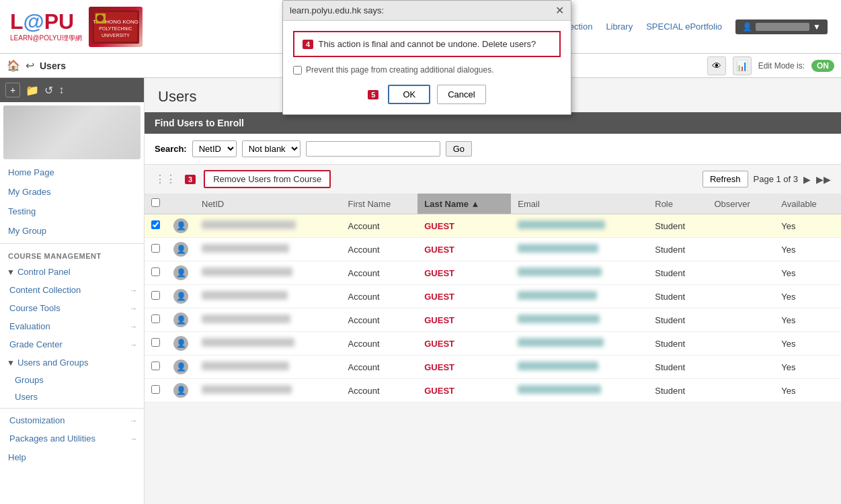  I want to click on dialog-content: 4 This action is final and cannot be und…, so click(427, 67).